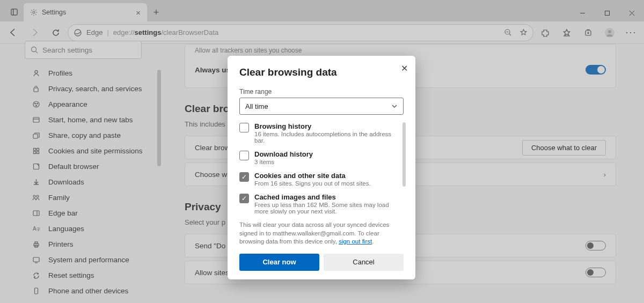  I want to click on option-sub: Frees up less than 162 MB. Some sites ma…, so click(326, 208).